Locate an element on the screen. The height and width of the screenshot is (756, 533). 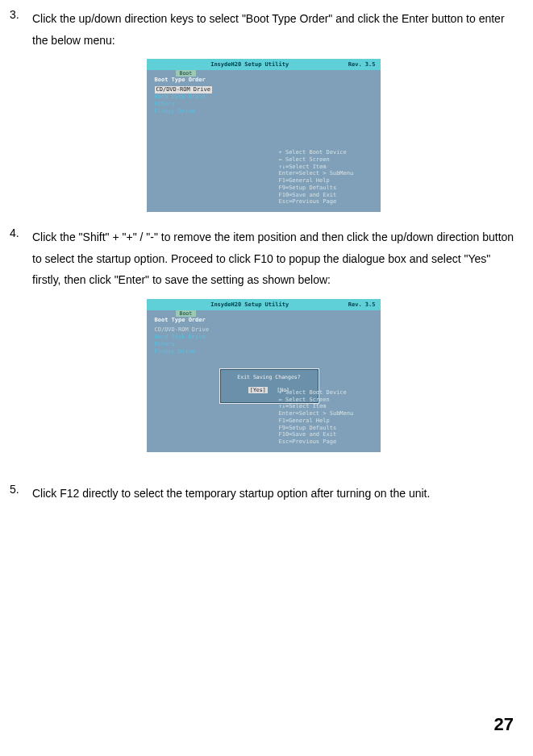
list-text: Click F12 directly to select the tempora… is located at coordinates (274, 493).